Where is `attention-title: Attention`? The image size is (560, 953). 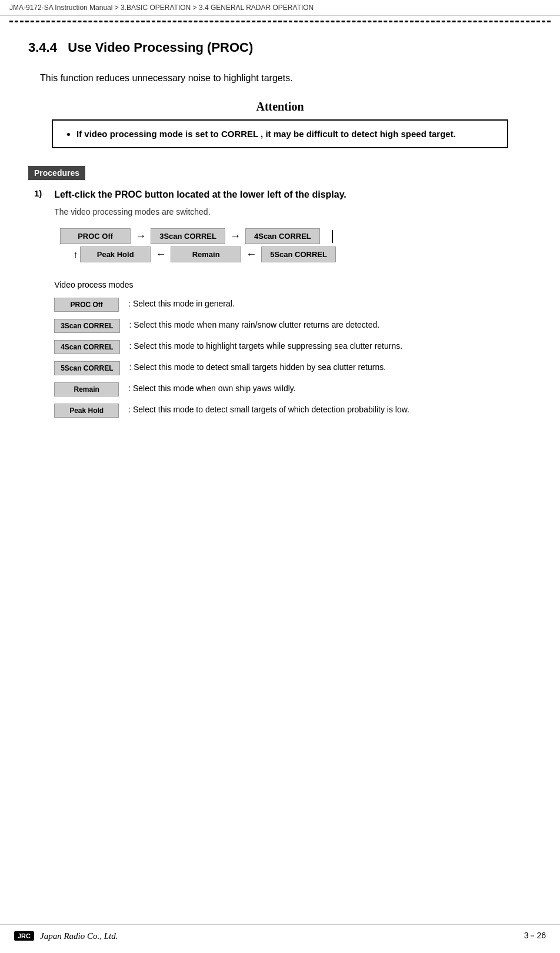
attention-title: Attention is located at coordinates (280, 107).